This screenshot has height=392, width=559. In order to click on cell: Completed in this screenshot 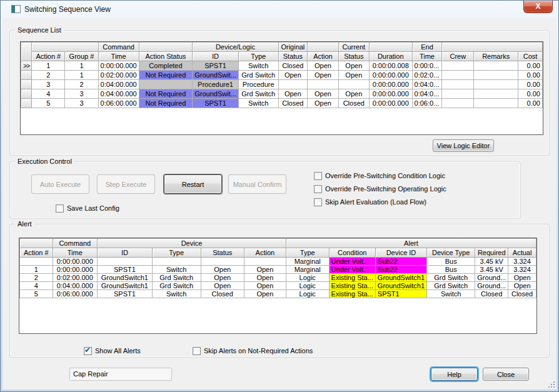, I will do `click(166, 66)`.